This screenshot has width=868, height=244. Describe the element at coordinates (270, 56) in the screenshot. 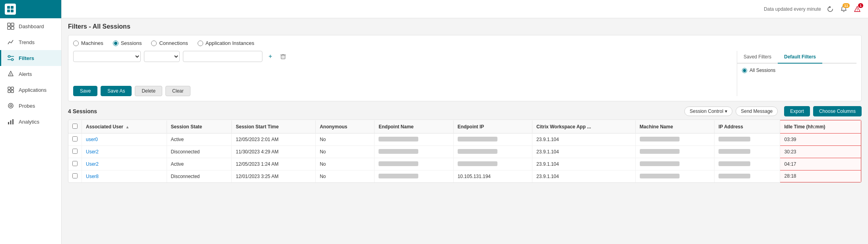

I see `add-filter-button: +` at that location.